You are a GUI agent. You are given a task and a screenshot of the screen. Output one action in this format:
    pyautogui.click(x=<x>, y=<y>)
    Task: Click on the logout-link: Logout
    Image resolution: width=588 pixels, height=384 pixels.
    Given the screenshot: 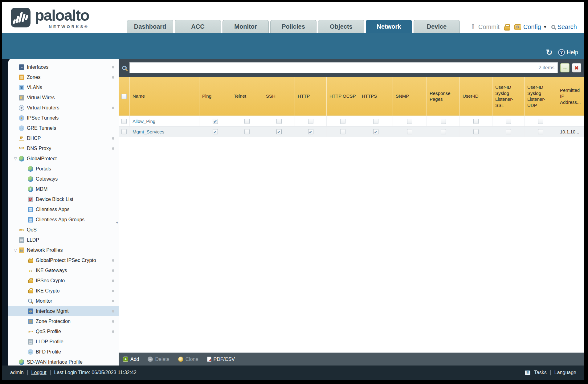 What is the action you would take?
    pyautogui.click(x=39, y=373)
    